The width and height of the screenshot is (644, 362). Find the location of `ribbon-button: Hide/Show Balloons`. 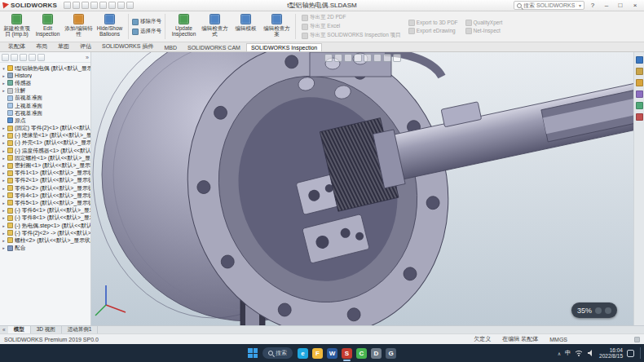

ribbon-button: Hide/Show Balloons is located at coordinates (109, 26).